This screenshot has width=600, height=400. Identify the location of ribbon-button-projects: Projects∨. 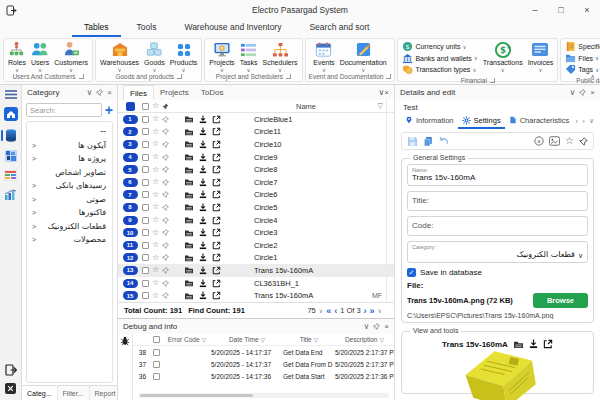
(222, 56).